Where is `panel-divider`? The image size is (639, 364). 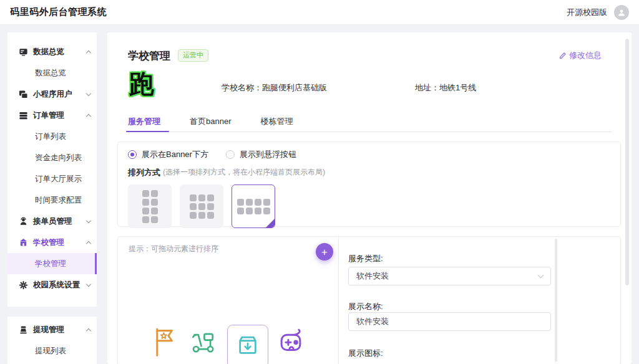
panel-divider is located at coordinates (338, 300).